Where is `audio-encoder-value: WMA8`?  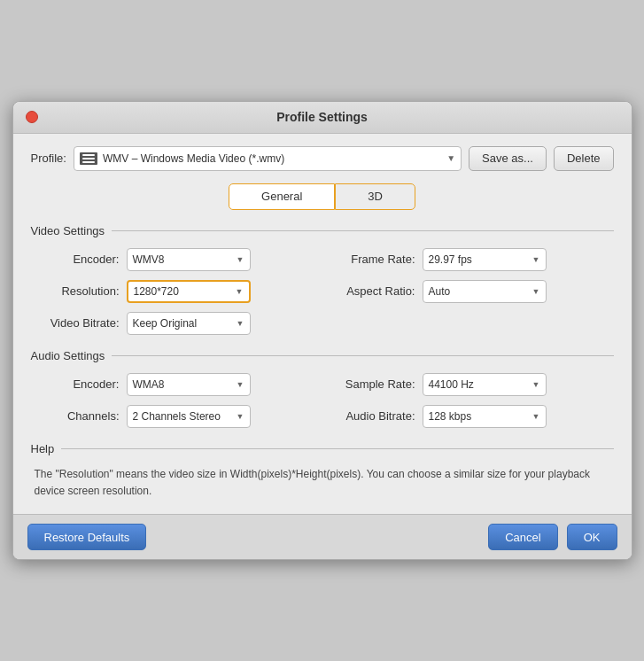
audio-encoder-value: WMA8 is located at coordinates (184, 385).